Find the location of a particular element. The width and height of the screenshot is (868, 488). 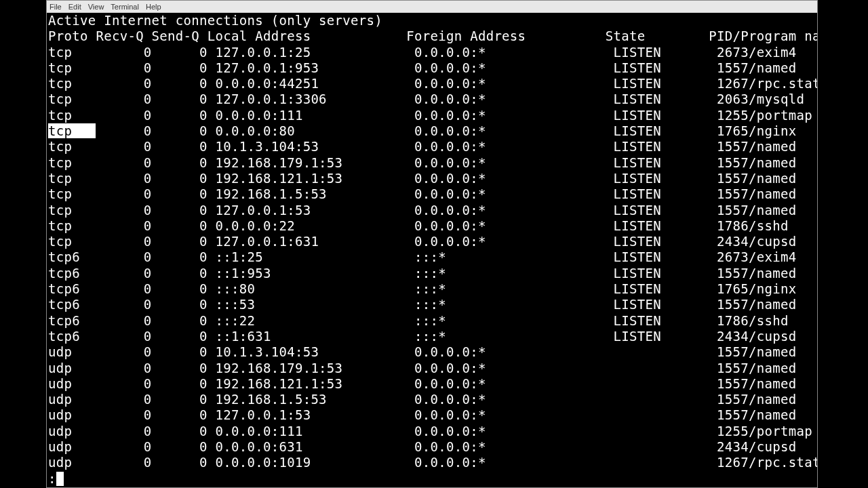

table-row: tcp6 0 0 :::80 :::* LISTEN 1765/nginx is located at coordinates (432, 289).